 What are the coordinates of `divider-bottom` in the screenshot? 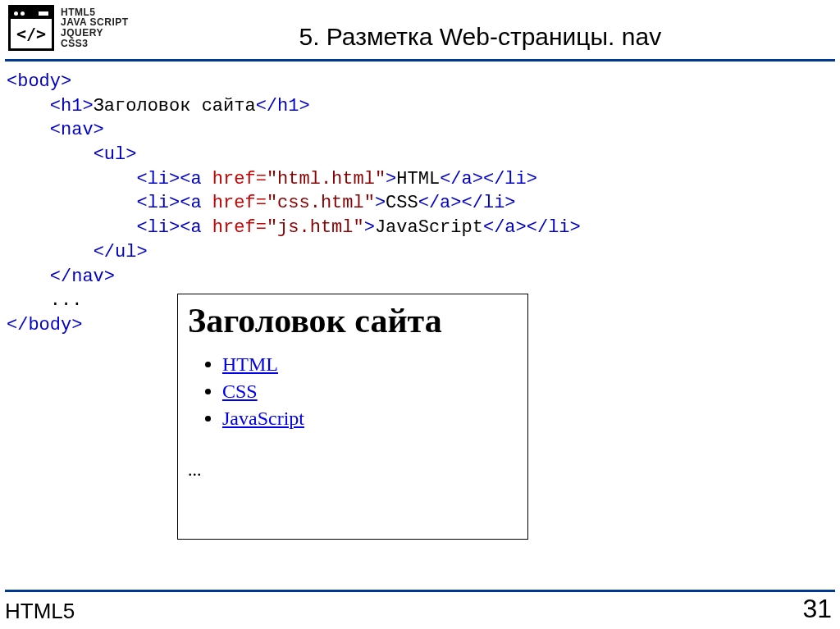 It's located at (420, 590).